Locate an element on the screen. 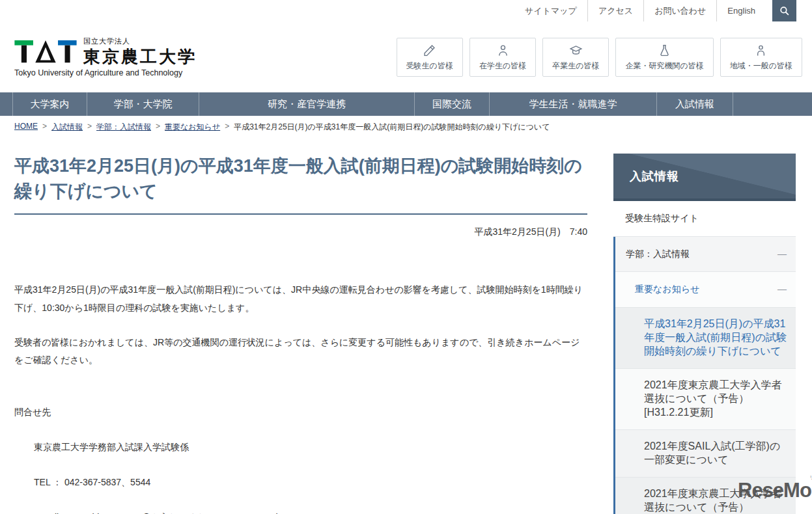 The image size is (812, 514). sidebar-subsection-important-notices: 重要なお知らせ — is located at coordinates (706, 290).